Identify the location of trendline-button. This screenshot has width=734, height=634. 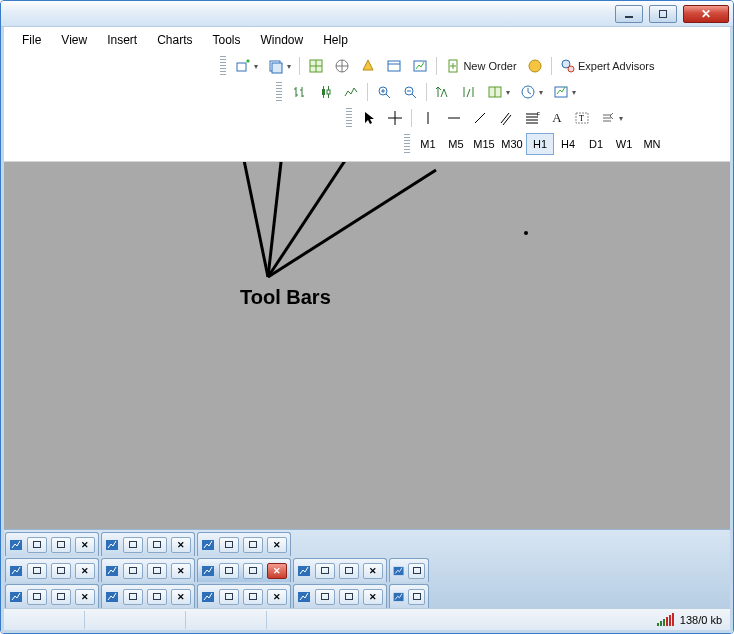
(480, 118).